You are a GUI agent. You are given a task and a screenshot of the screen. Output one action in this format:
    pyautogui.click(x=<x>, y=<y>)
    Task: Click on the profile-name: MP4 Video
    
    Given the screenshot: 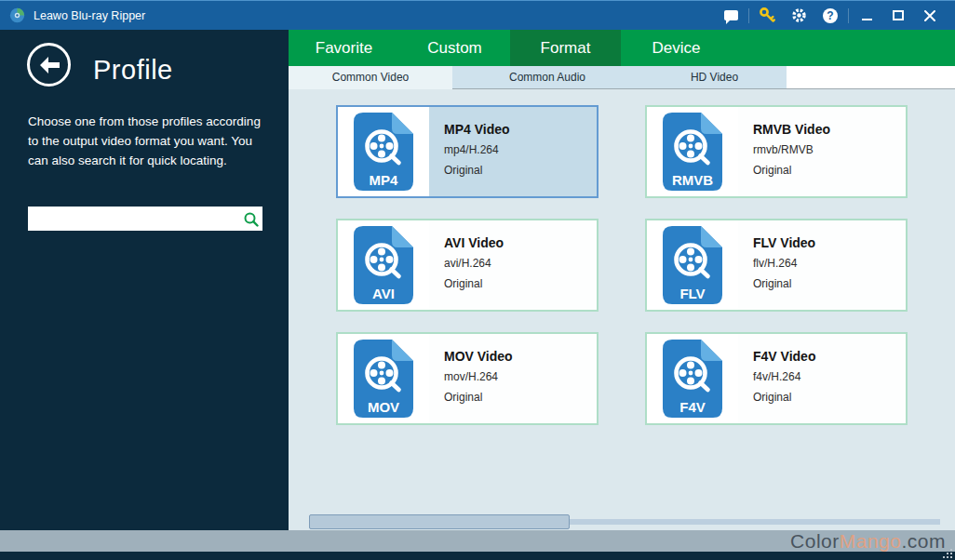 What is the action you would take?
    pyautogui.click(x=520, y=129)
    